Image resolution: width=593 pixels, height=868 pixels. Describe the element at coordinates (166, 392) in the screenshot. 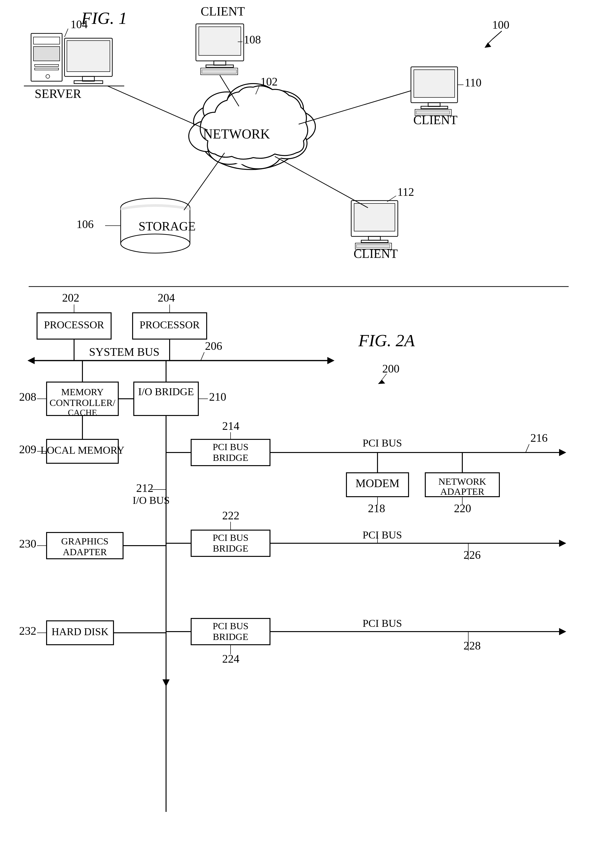

I see `io-bridge-label: I/O BRIDGE` at that location.